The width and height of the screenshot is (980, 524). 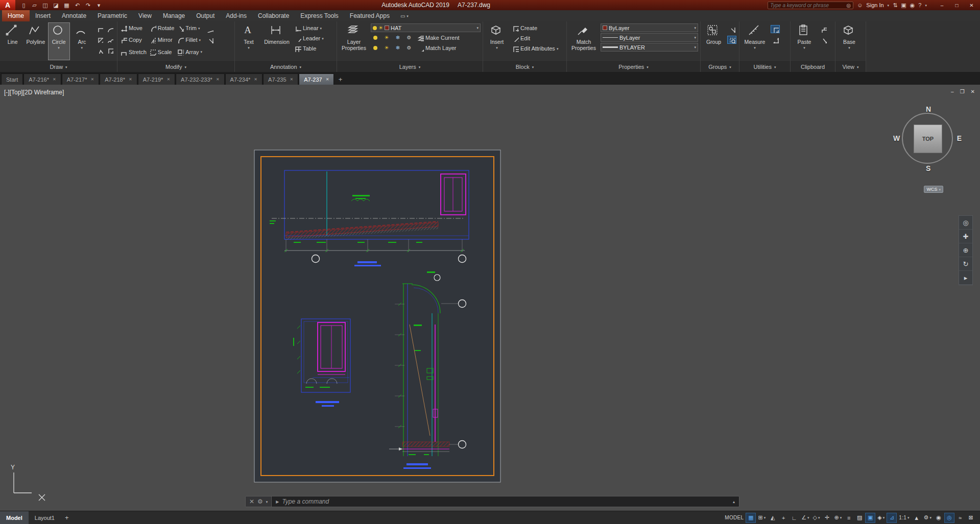 What do you see at coordinates (236, 16) in the screenshot?
I see `ribbon-tab-add-ins: Add-ins` at bounding box center [236, 16].